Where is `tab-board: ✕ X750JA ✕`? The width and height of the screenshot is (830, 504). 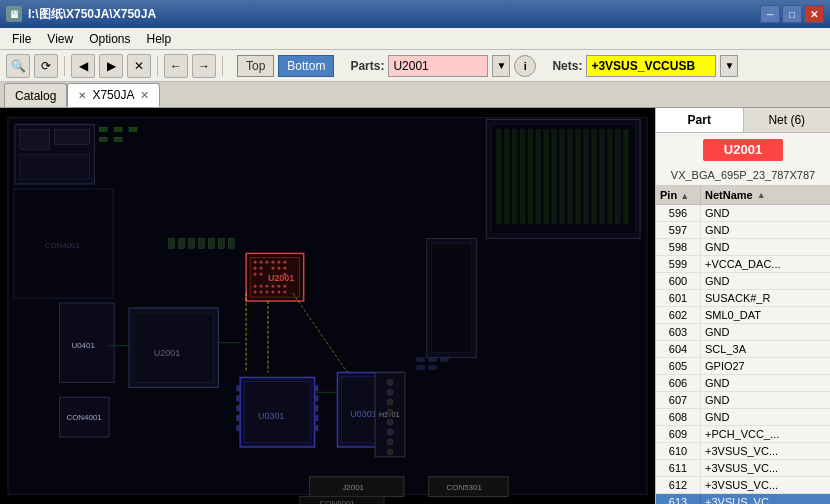
tab-board: ✕ X750JA ✕ is located at coordinates (114, 95).